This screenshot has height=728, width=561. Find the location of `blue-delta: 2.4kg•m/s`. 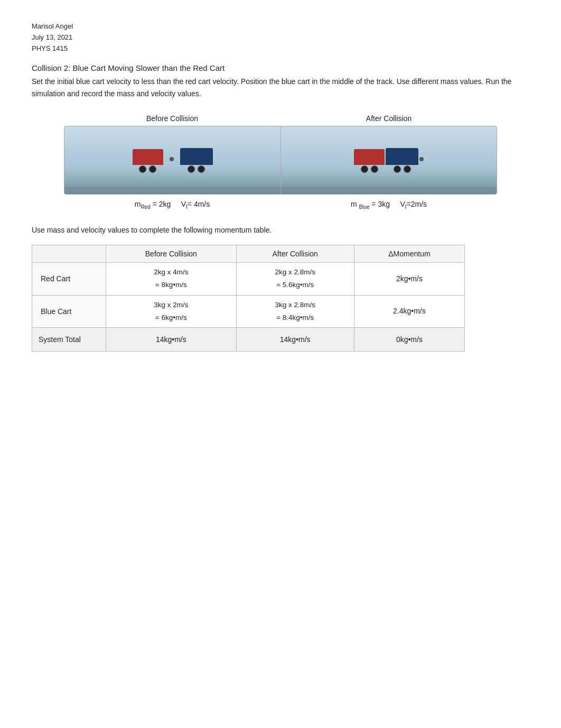

blue-delta: 2.4kg•m/s is located at coordinates (409, 311).